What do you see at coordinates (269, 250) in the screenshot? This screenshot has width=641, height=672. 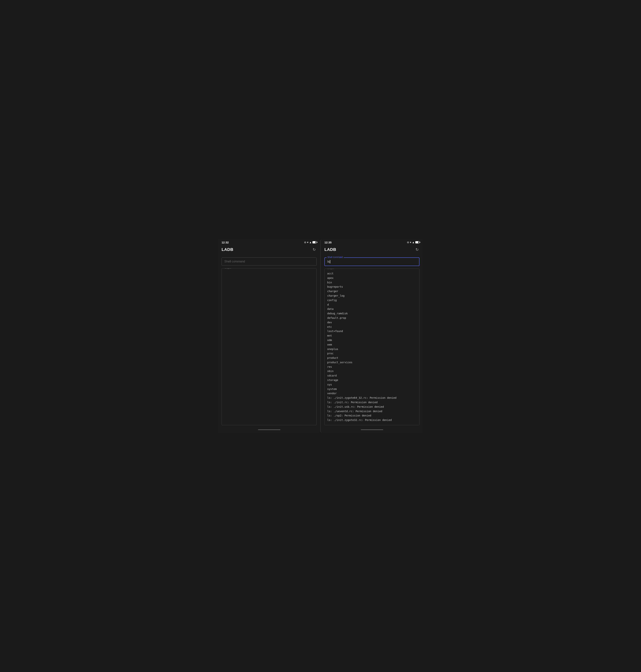 I see `app-header-1: LADB ↻` at bounding box center [269, 250].